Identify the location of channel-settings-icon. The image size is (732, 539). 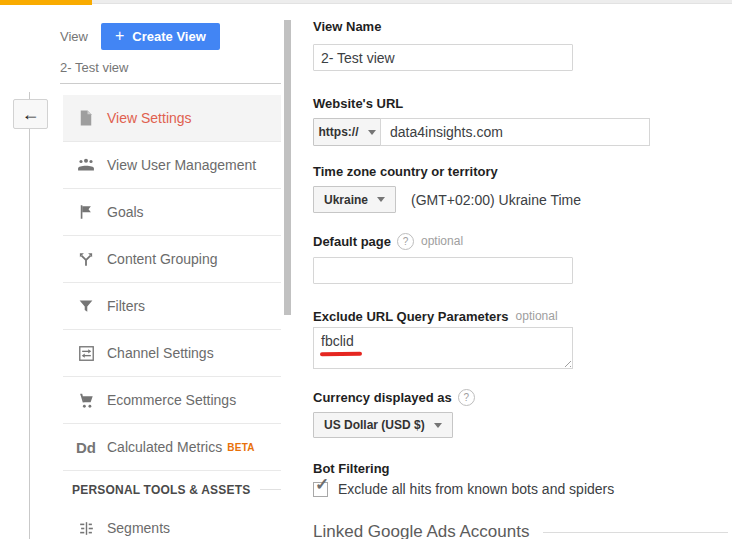
(86, 353).